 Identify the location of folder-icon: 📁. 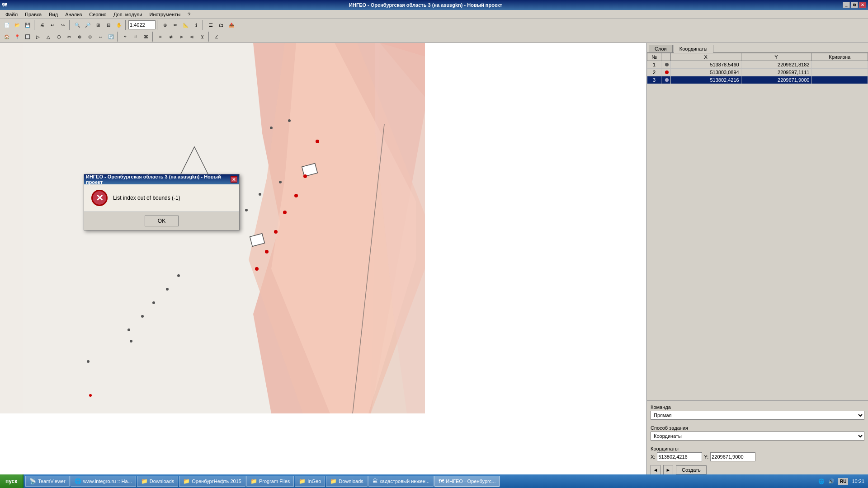
(254, 481).